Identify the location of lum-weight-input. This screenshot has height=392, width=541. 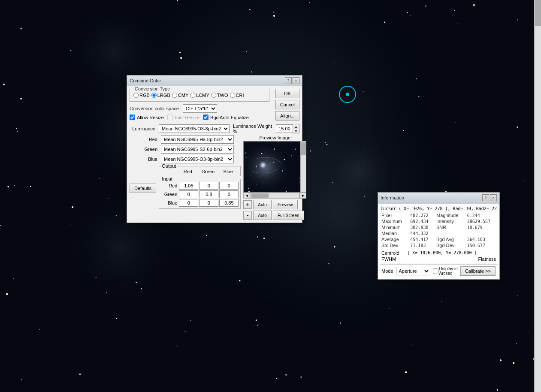
(284, 129).